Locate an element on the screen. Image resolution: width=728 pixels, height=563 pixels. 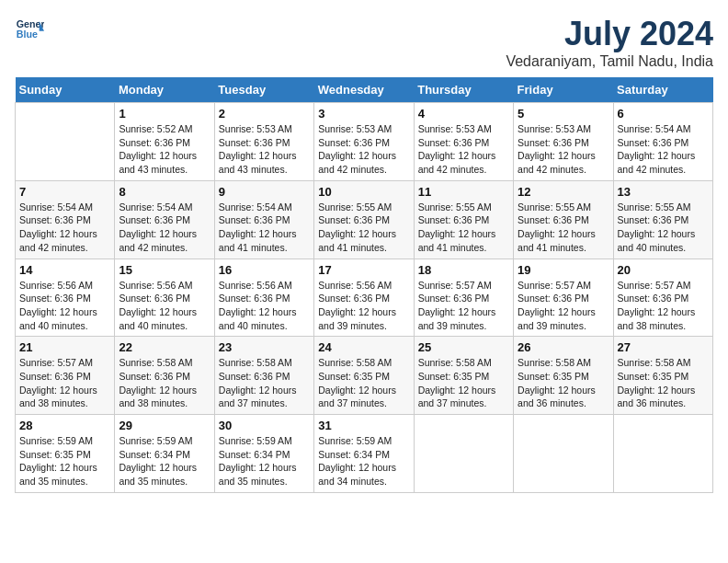
day-number: 29 is located at coordinates (164, 425).